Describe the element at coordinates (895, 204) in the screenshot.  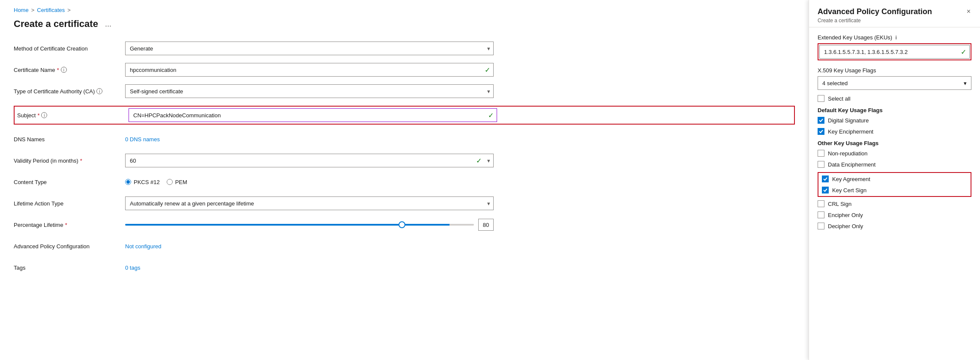
I see `crl-sign-item: CRL Sign` at that location.